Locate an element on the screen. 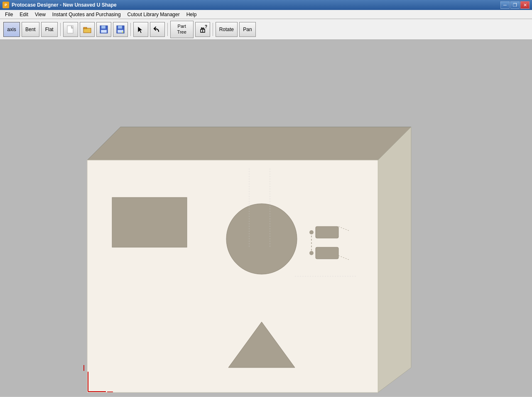 This screenshot has height=397, width=532. window-title: Protocase Designer - New Unsaved U Shape is located at coordinates (64, 5).